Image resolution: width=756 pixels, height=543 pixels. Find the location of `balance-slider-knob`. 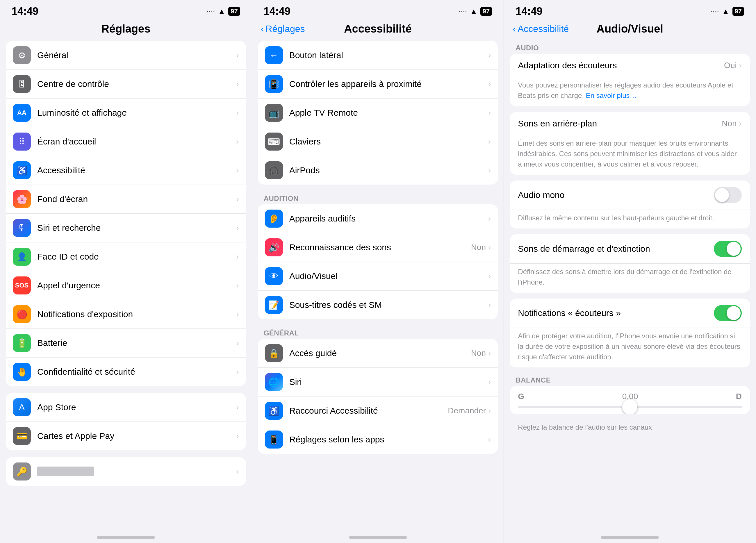

balance-slider-knob is located at coordinates (630, 407).